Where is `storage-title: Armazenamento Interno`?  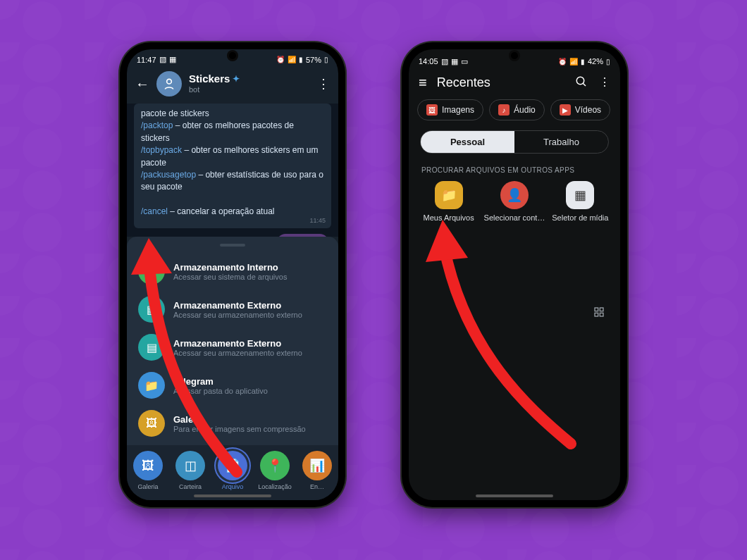 storage-title: Armazenamento Interno is located at coordinates (230, 268).